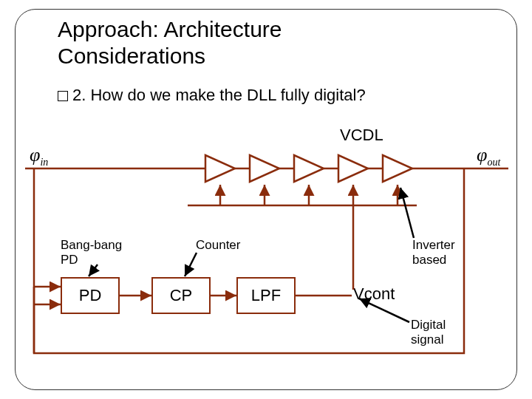 The image size is (532, 399). Describe the element at coordinates (374, 294) in the screenshot. I see `vcont-label: Vcont` at that location.